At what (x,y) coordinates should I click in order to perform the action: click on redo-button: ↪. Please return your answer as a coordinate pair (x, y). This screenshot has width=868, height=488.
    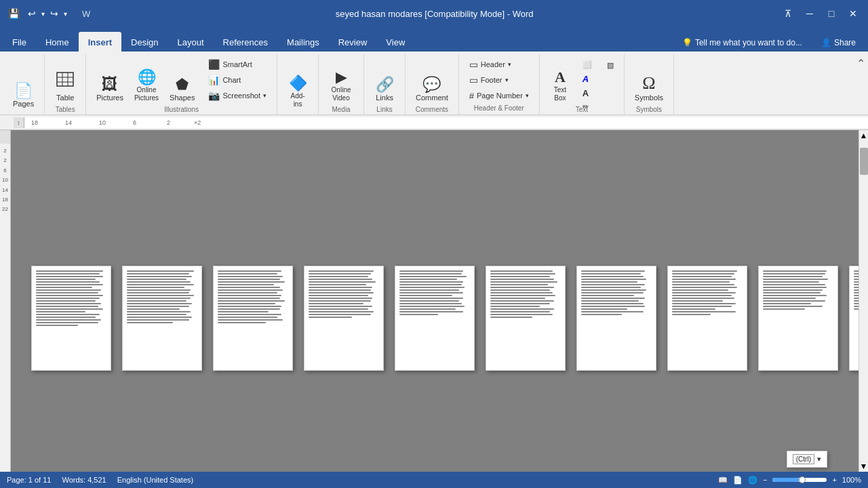
    Looking at the image, I should click on (54, 14).